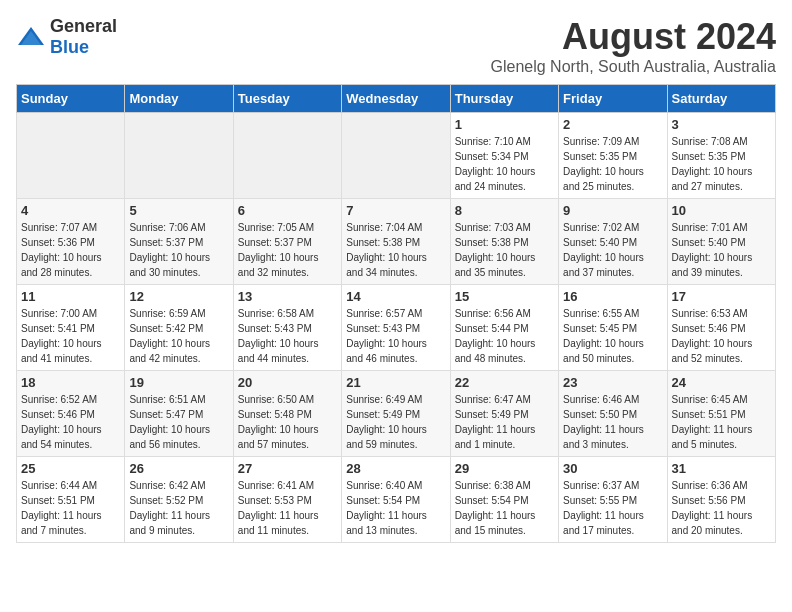 This screenshot has width=792, height=612. What do you see at coordinates (71, 328) in the screenshot?
I see `cell-week3-day0: 11Sunrise: 7:00 AM Sunset: 5:41 PM Dayli…` at bounding box center [71, 328].